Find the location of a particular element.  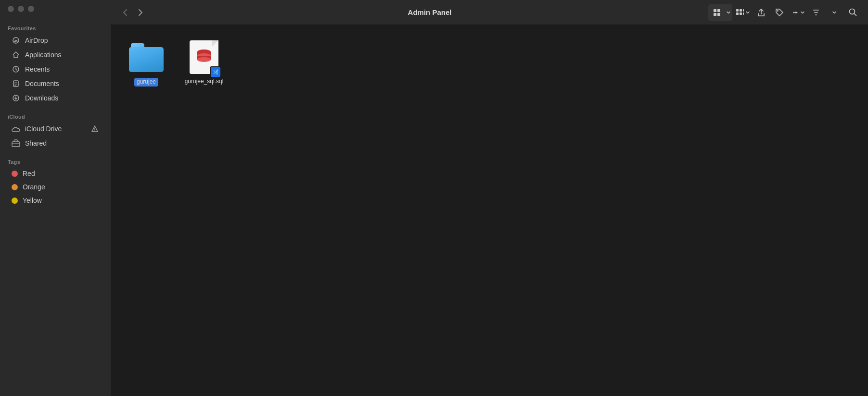

sidebar-item-tag-yellow: Yellow is located at coordinates (55, 200).